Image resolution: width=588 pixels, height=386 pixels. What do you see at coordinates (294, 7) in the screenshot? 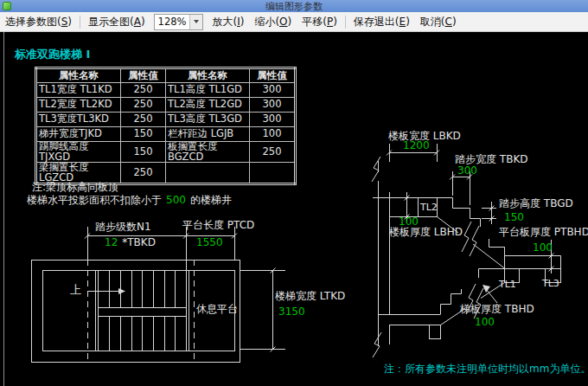
I see `window-title: 编辑图形参数` at bounding box center [294, 7].